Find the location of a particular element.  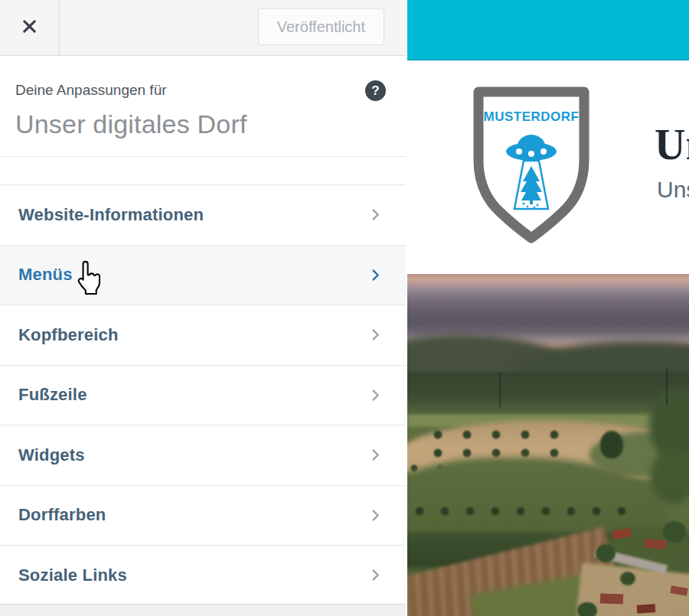

preview-site-title: Un is located at coordinates (672, 145).